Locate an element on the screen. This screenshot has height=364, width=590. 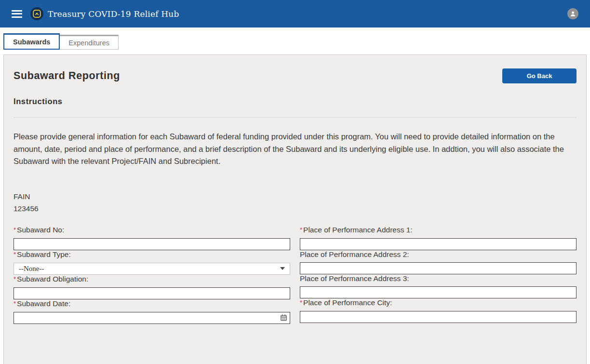
field-pop-address-2-label: Place of Performance Address 2: is located at coordinates (438, 255).